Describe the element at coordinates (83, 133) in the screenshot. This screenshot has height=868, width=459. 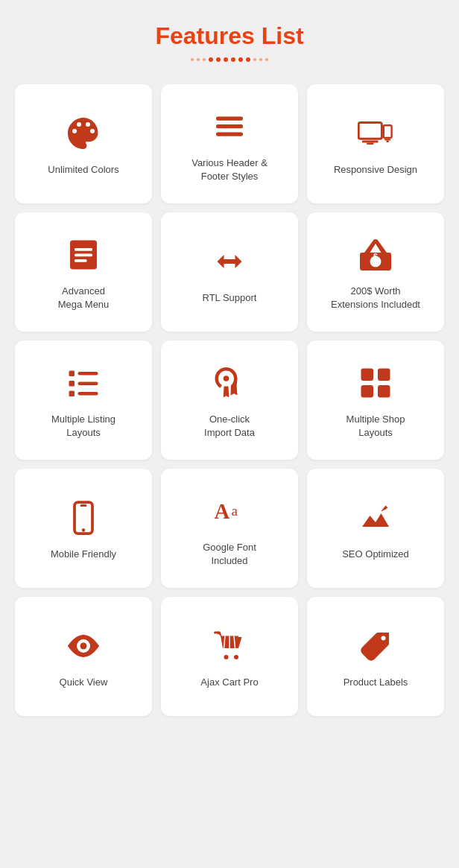
I see `palette-icon` at that location.